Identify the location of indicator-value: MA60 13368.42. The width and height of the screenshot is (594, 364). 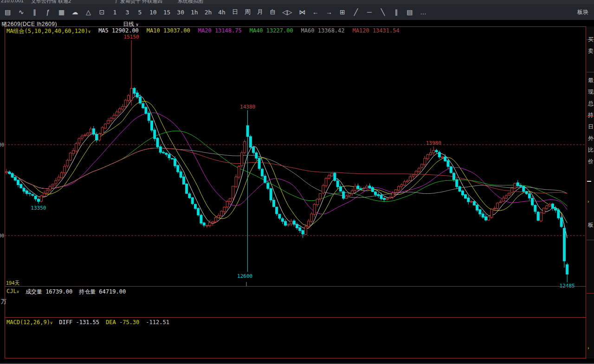
(323, 32).